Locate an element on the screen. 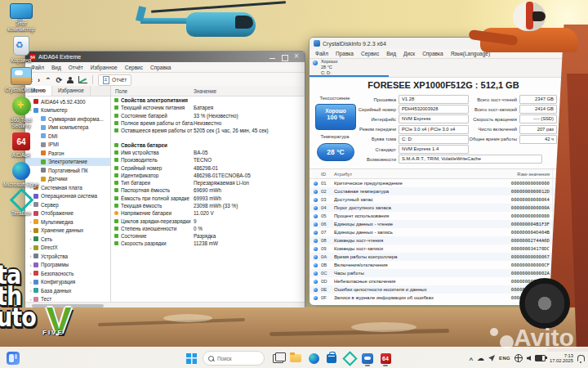 The height and width of the screenshot is (368, 588). start-button is located at coordinates (191, 358).